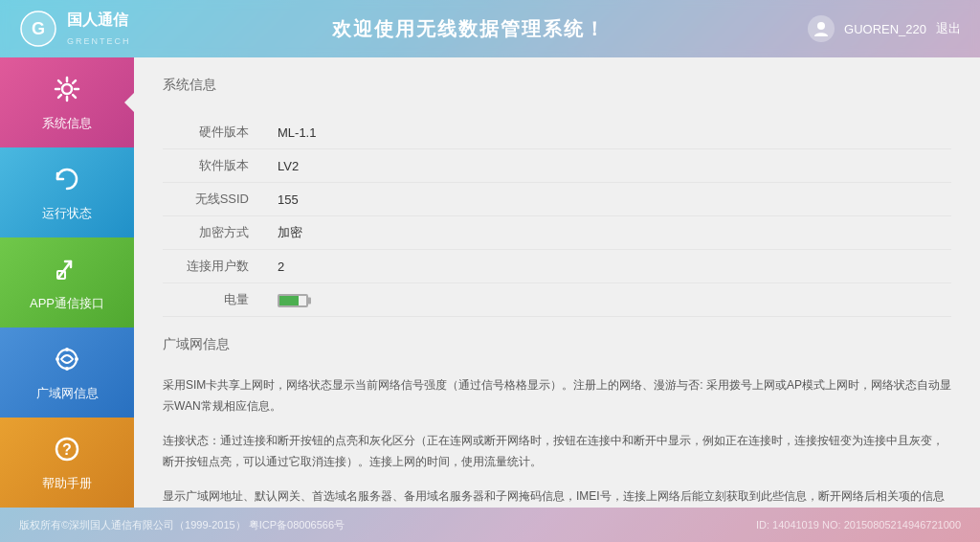 The image size is (980, 542). I want to click on field-label-software: 软件版本, so click(220, 166).